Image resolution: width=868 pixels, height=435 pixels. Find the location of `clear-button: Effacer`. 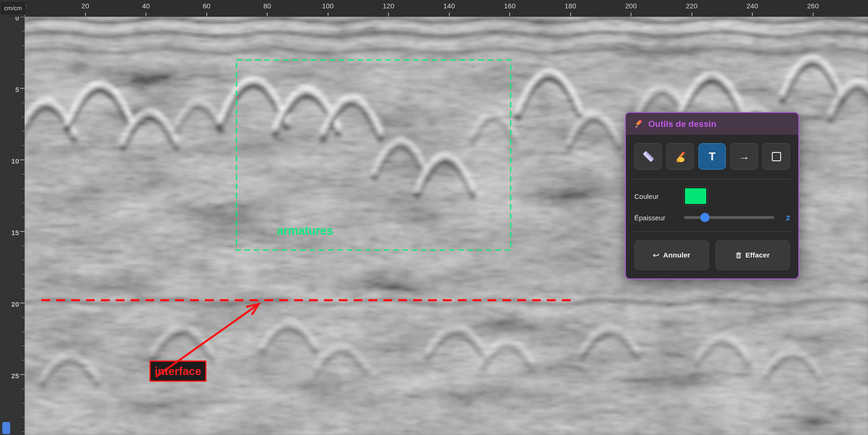

clear-button: Effacer is located at coordinates (753, 255).